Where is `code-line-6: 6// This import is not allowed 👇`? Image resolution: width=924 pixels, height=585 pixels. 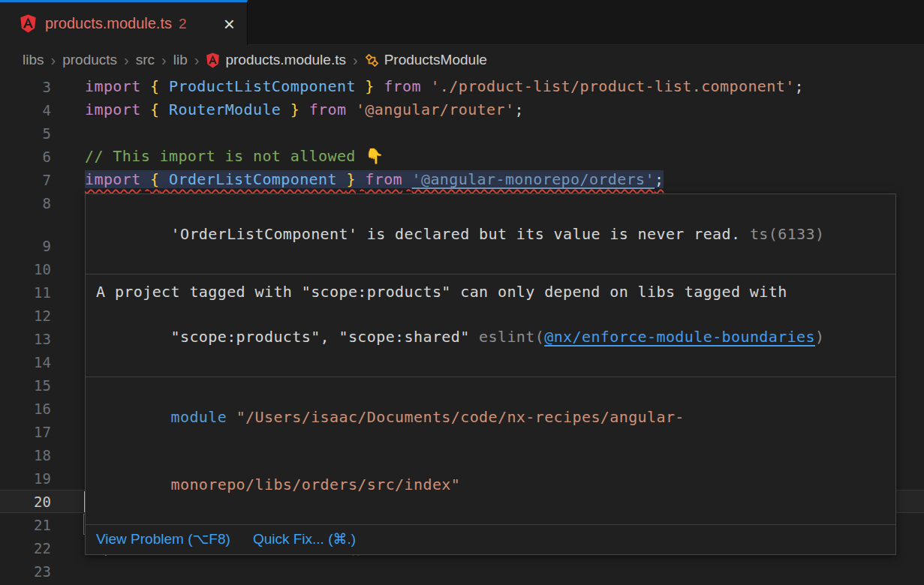
code-line-6: 6// This import is not allowed 👇 is located at coordinates (462, 156).